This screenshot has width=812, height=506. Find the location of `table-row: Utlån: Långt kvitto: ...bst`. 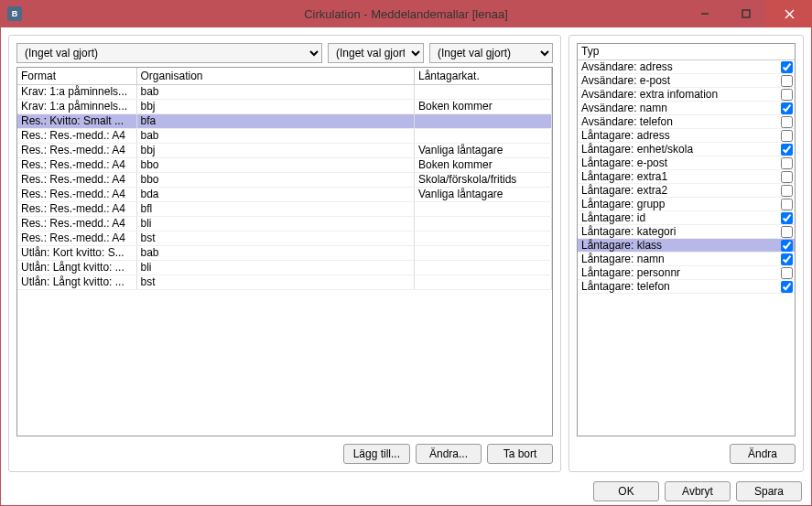

table-row: Utlån: Långt kvitto: ...bst is located at coordinates (285, 282).